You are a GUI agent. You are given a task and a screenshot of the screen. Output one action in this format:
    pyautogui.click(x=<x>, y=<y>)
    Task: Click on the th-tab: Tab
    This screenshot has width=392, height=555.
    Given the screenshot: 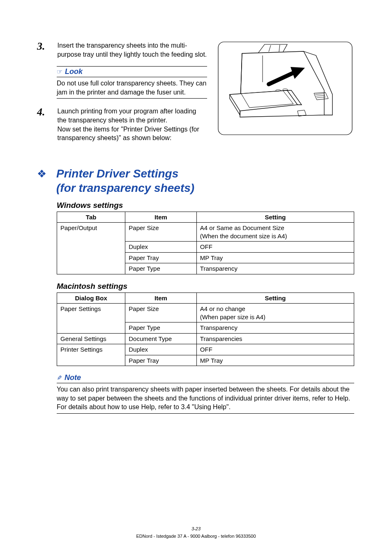 What is the action you would take?
    pyautogui.click(x=91, y=217)
    